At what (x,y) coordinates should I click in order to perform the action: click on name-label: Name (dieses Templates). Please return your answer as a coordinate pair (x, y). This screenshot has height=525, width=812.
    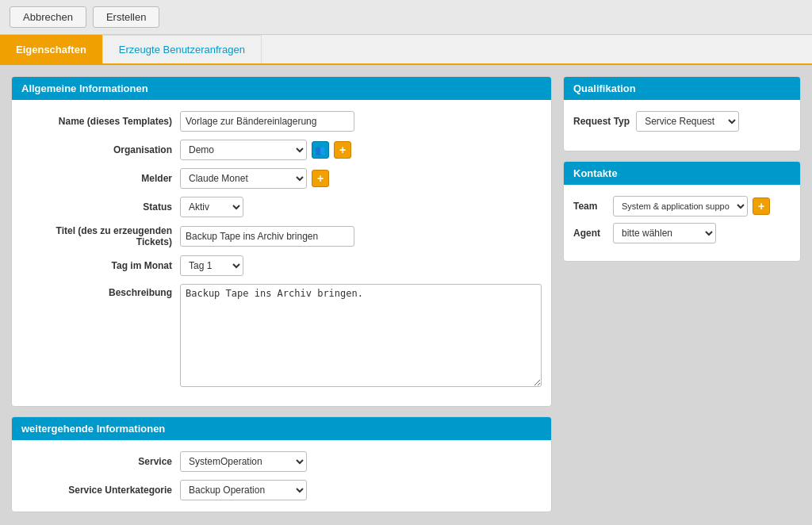
    Looking at the image, I should click on (101, 121).